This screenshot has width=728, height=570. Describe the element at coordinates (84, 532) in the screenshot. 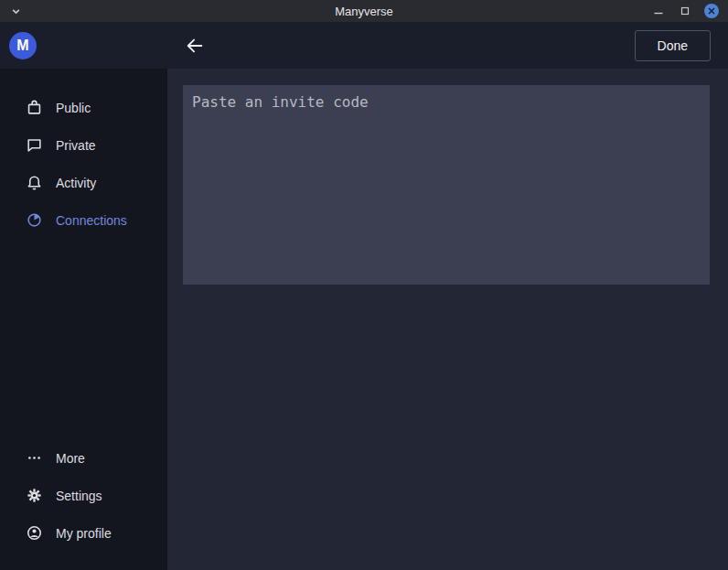

I see `sidebar-item-my-profile: My profile` at that location.